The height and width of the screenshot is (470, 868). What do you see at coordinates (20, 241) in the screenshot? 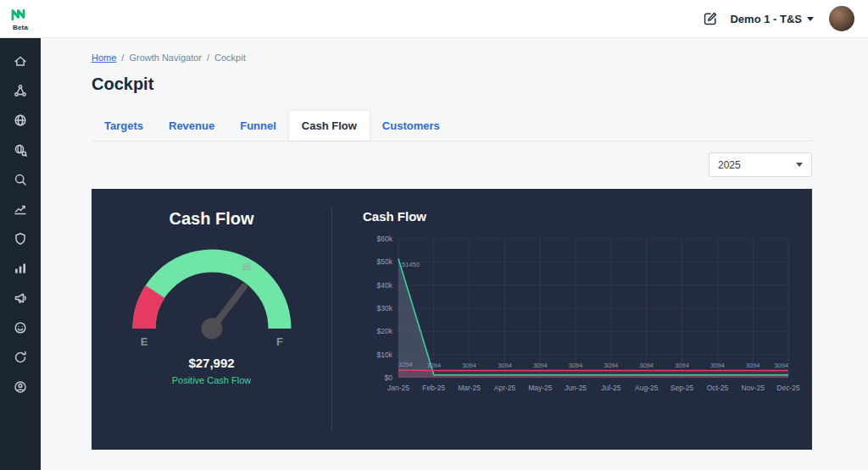
I see `shield-icon` at bounding box center [20, 241].